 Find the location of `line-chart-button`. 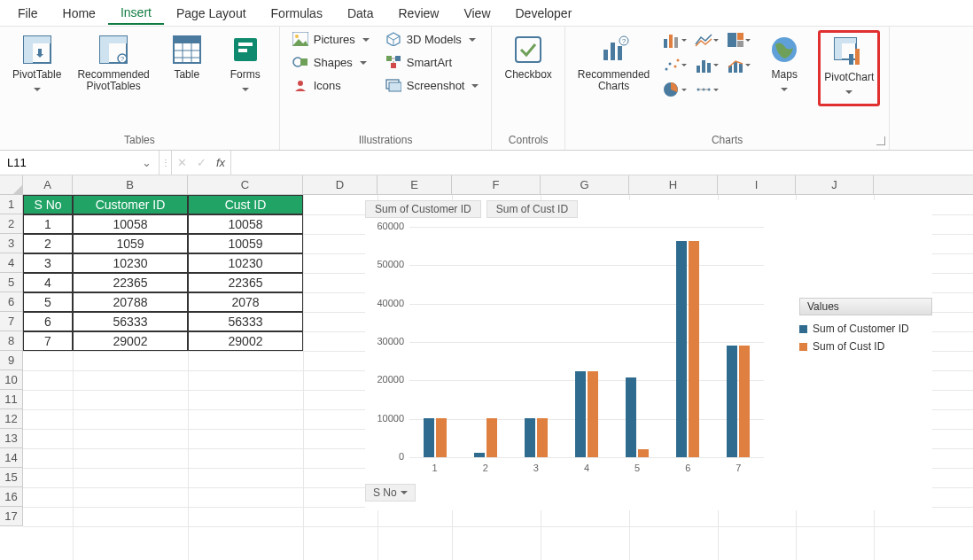

line-chart-button is located at coordinates (706, 40).